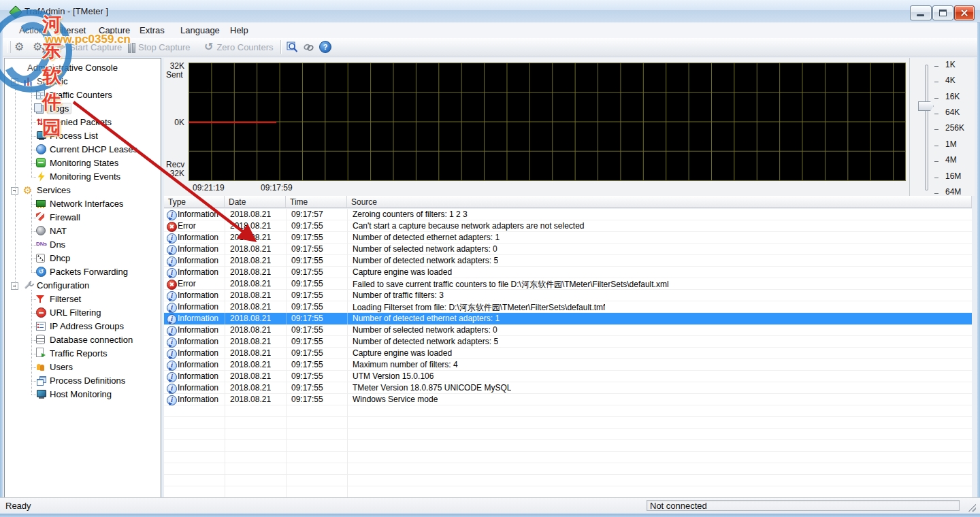 This screenshot has height=517, width=980. Describe the element at coordinates (293, 48) in the screenshot. I see `filter-wizard-magnifier-icon` at that location.